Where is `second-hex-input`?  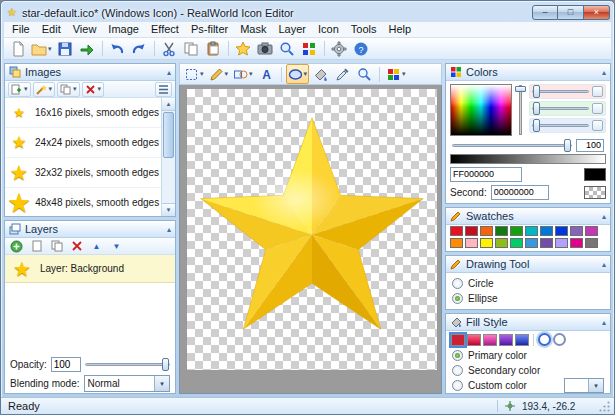
second-hex-input is located at coordinates (520, 192).